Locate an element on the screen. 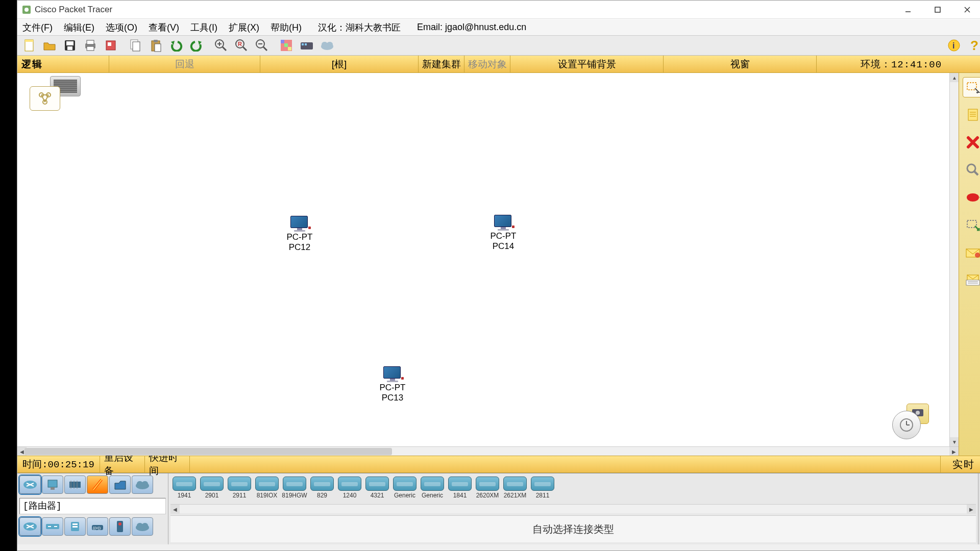  maximize-button is located at coordinates (938, 10).